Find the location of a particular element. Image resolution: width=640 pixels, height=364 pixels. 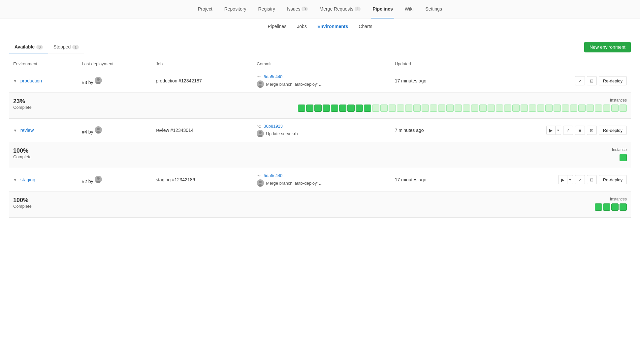

nav-item-wiki: Wiki is located at coordinates (409, 9).